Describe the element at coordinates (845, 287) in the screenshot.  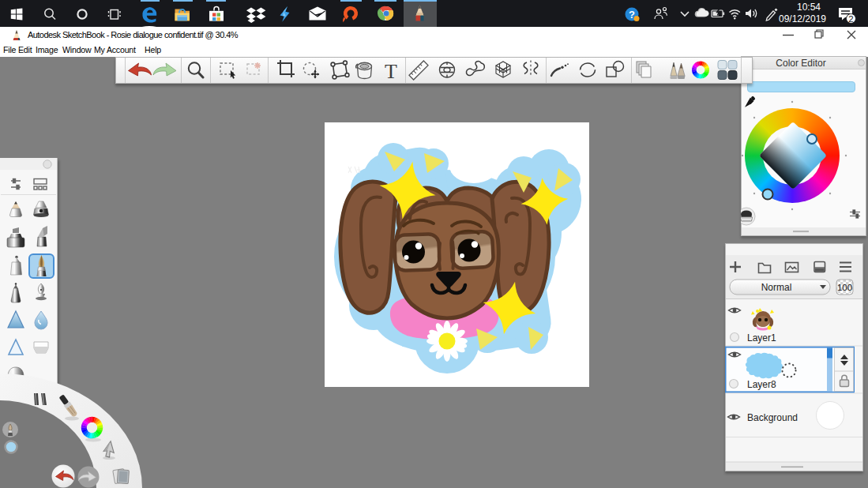
I see `svg-text: 100` at that location.